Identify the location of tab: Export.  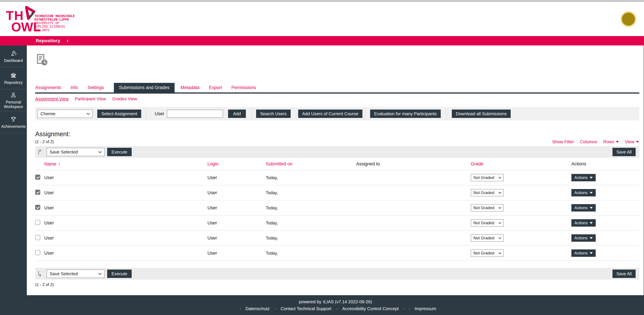
(216, 88).